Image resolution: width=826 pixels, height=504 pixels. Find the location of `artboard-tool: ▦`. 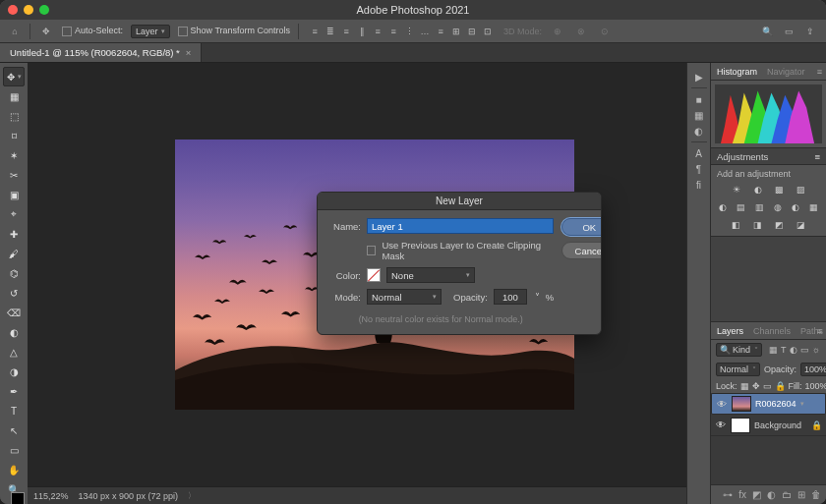

artboard-tool: ▦ is located at coordinates (14, 96).